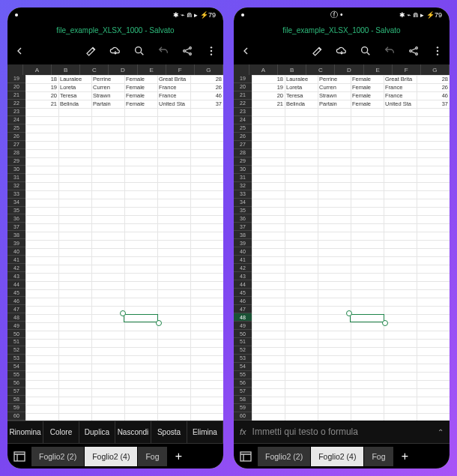 The height and width of the screenshot is (476, 457). Describe the element at coordinates (243, 169) in the screenshot. I see `row-header: 30` at that location.